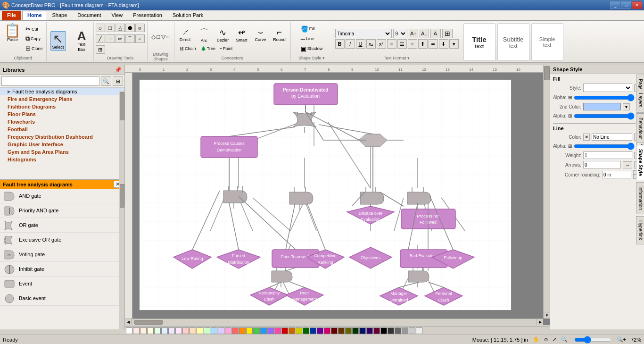 The width and height of the screenshot is (644, 344). I want to click on tree-connector: 🌲 Tree, so click(208, 49).